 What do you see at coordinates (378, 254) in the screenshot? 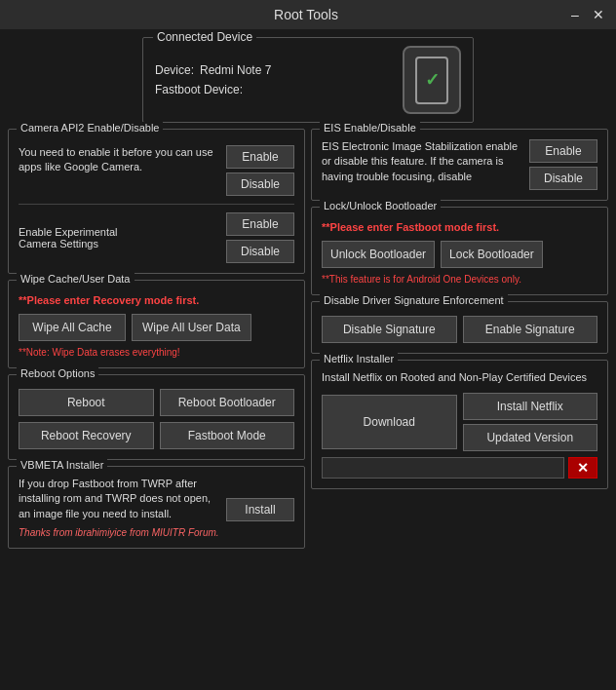
I see `unlock-bootloader-button: Unlock Bootloader` at bounding box center [378, 254].